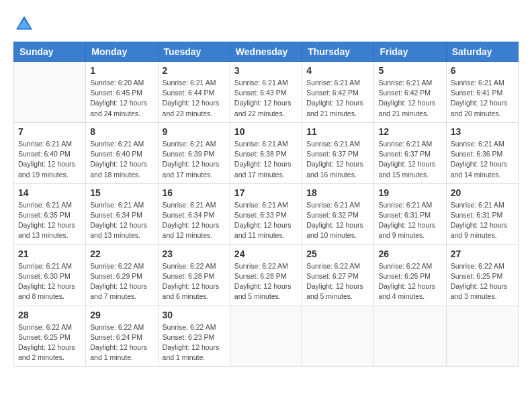 The height and width of the screenshot is (411, 532). Describe the element at coordinates (339, 52) in the screenshot. I see `calendar-col-header: Thursday` at that location.